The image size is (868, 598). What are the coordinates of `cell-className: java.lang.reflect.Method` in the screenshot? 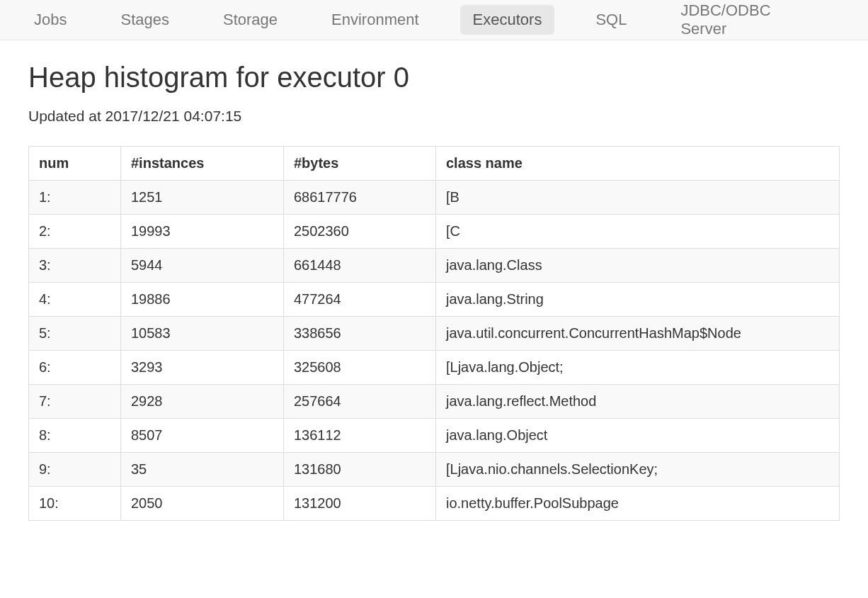 It's located at (638, 402).